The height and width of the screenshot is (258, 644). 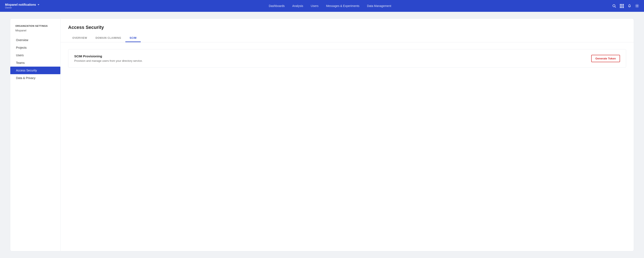 What do you see at coordinates (35, 32) in the screenshot?
I see `sidebar-org-name: Mixpanel` at bounding box center [35, 32].